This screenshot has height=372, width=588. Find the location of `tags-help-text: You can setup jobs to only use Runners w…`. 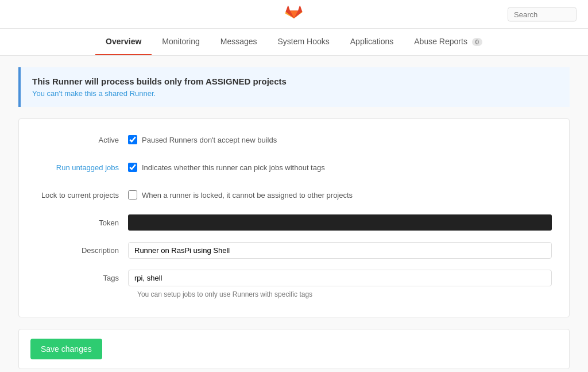

tags-help-text: You can setup jobs to only use Runners w… is located at coordinates (345, 294).